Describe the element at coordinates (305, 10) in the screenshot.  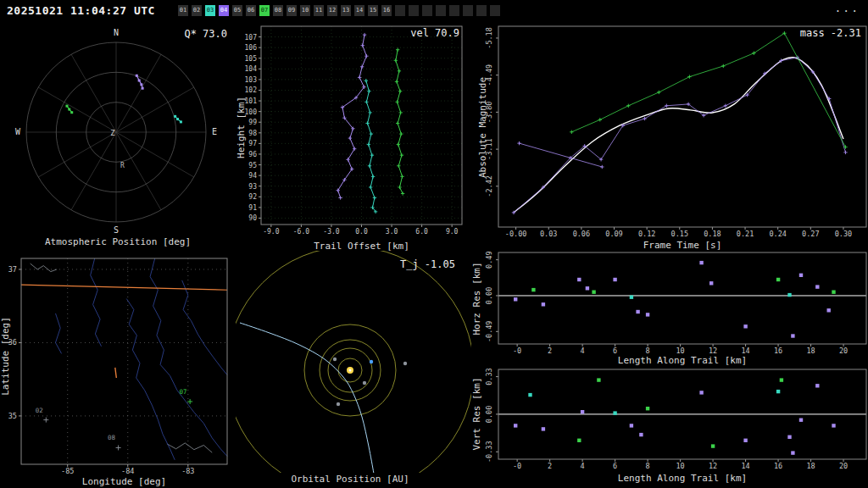
I see `station-toggle-10: 10` at that location.